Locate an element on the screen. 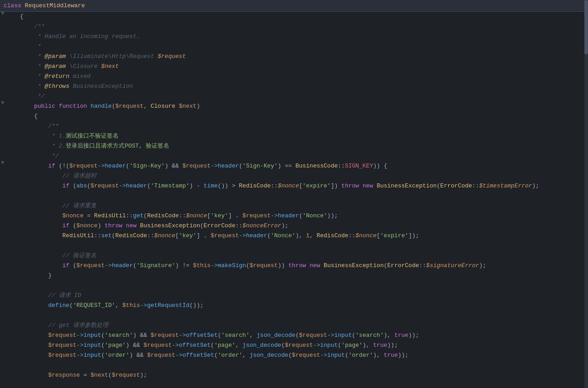  line-content: // 请求超时 is located at coordinates (303, 176).